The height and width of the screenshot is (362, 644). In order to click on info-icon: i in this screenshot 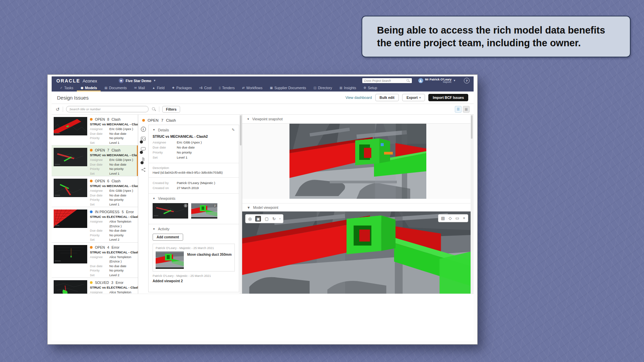, I will do `click(144, 129)`.